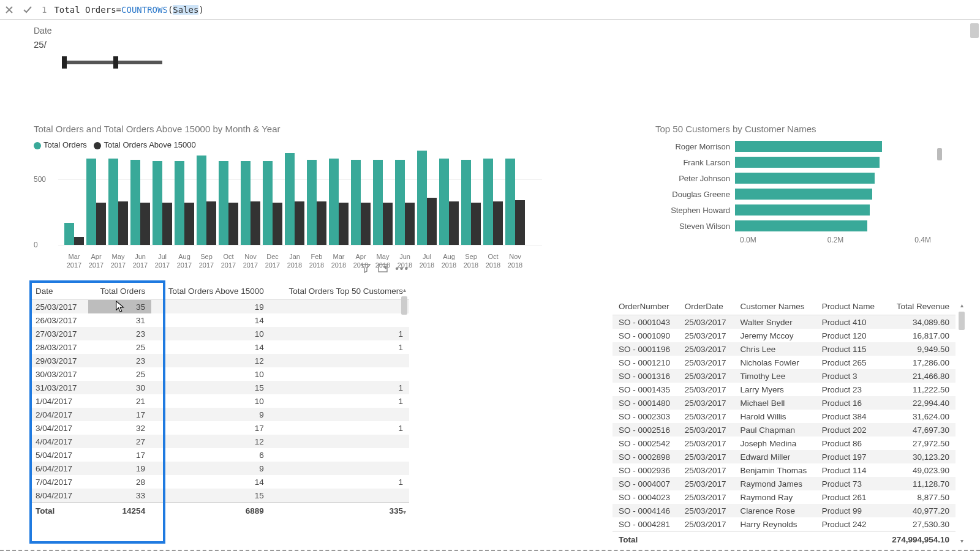  Describe the element at coordinates (339, 291) in the screenshot. I see `column-header: Total Orders Top 50 Customers` at that location.